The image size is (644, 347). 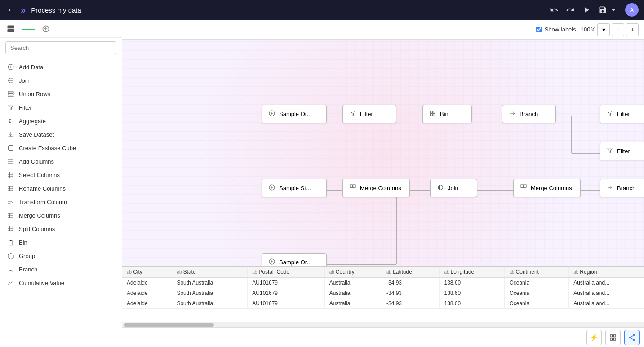 I want to click on sidebar-item-label: Bin, so click(x=23, y=243).